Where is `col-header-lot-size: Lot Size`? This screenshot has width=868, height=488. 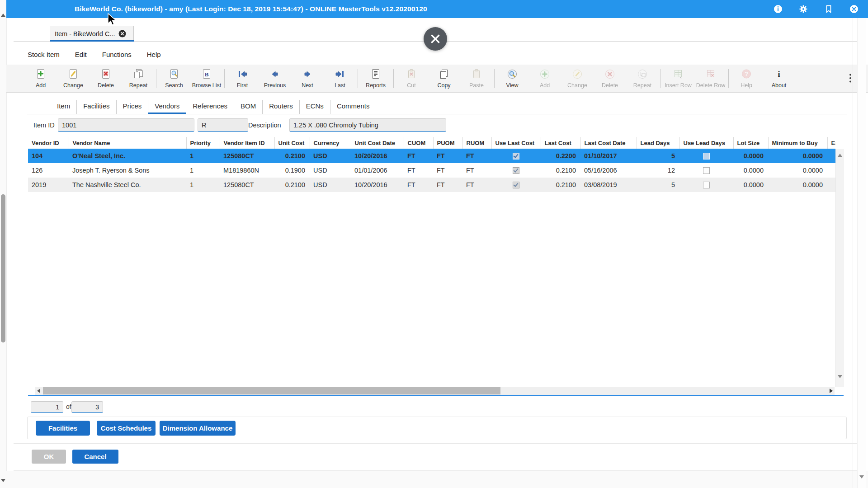 col-header-lot-size: Lot Size is located at coordinates (750, 143).